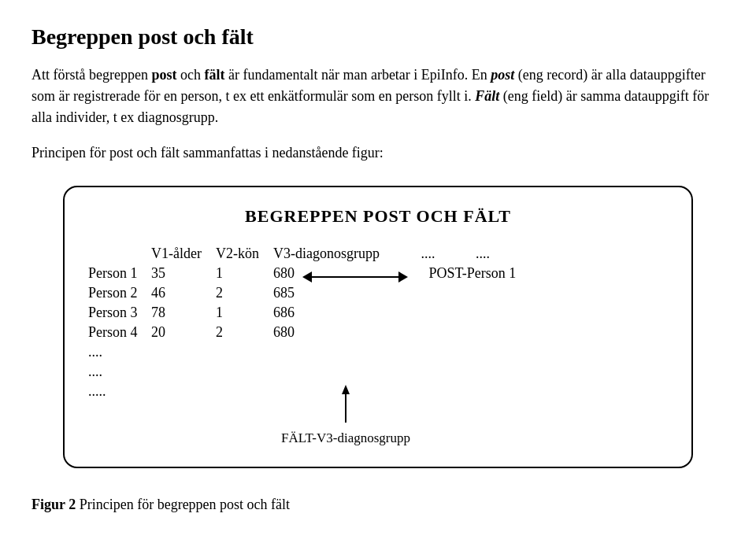 Image resolution: width=756 pixels, height=554 pixels. What do you see at coordinates (447, 253) in the screenshot?
I see `header-col4: ....` at bounding box center [447, 253].